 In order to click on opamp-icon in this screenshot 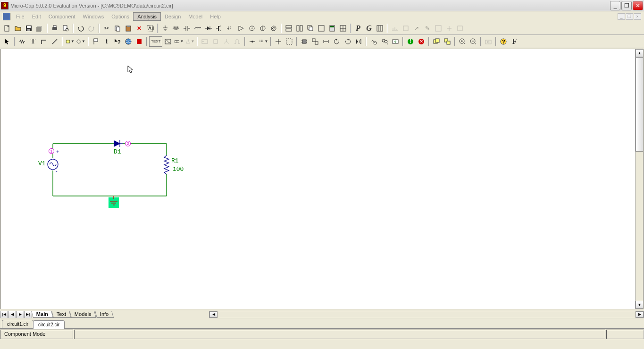, I will do `click(241, 28)`.